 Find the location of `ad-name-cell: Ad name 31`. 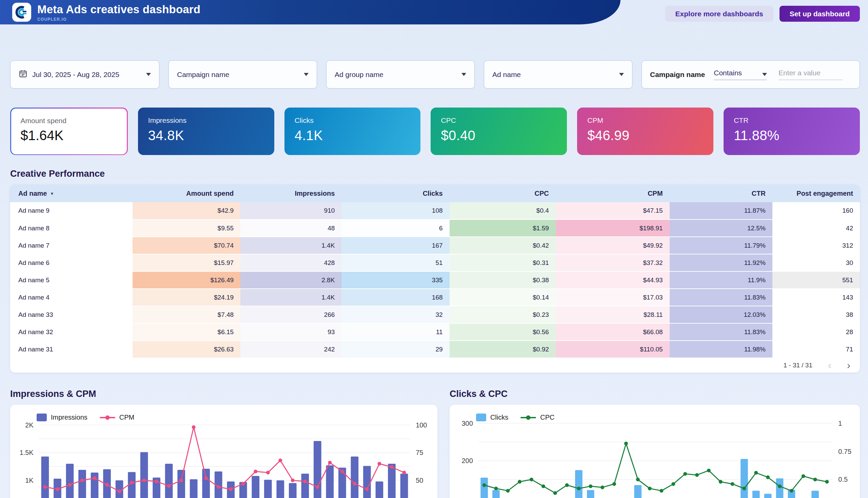

ad-name-cell: Ad name 31 is located at coordinates (71, 349).